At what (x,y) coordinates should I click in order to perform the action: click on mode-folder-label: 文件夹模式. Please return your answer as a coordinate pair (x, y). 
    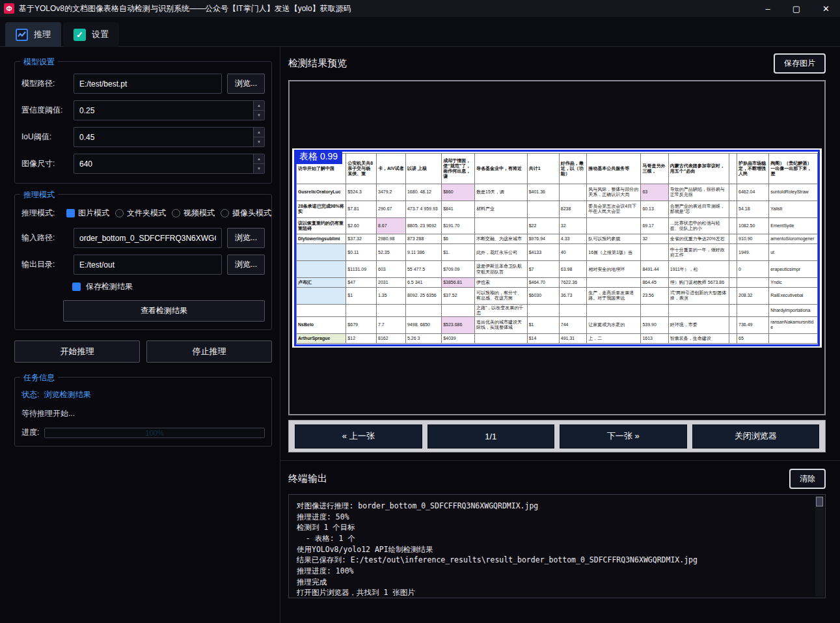
    Looking at the image, I should click on (146, 214).